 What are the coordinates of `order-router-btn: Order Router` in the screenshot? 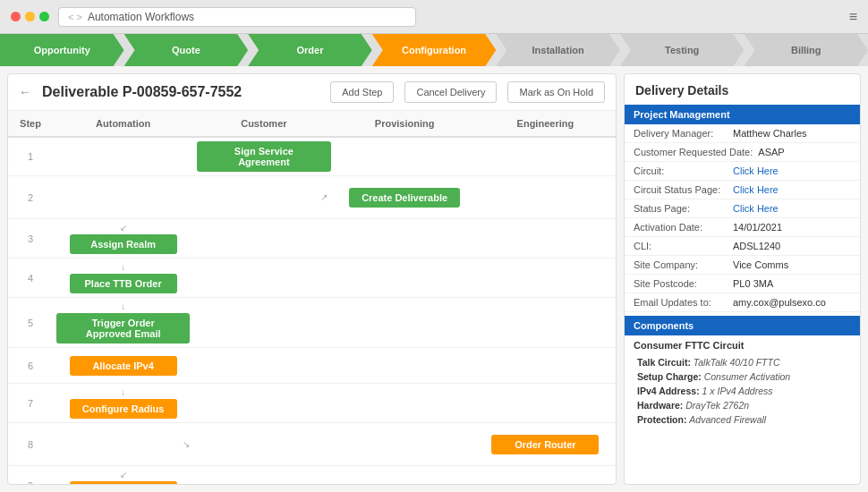 It's located at (545, 445).